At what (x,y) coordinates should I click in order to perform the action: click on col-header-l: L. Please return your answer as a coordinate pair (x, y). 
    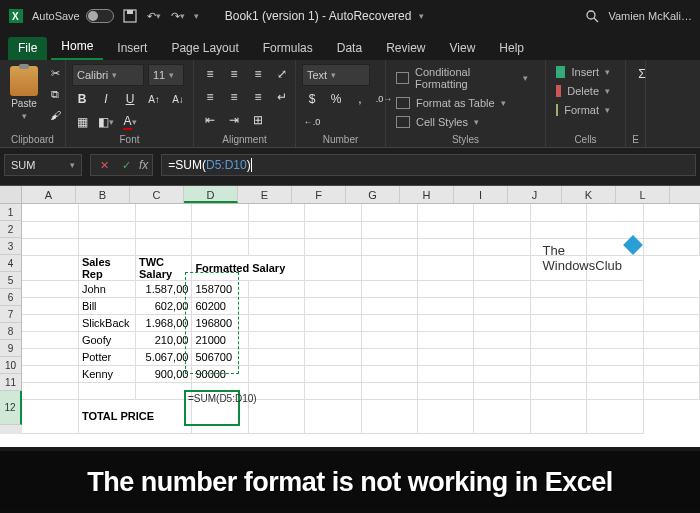
    Looking at the image, I should click on (643, 194).